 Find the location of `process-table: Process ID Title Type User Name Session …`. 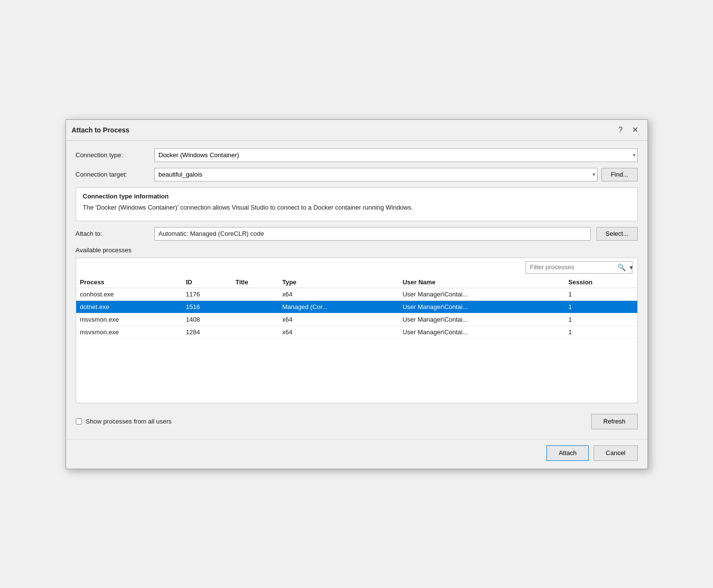

process-table: Process ID Title Type User Name Session … is located at coordinates (357, 308).